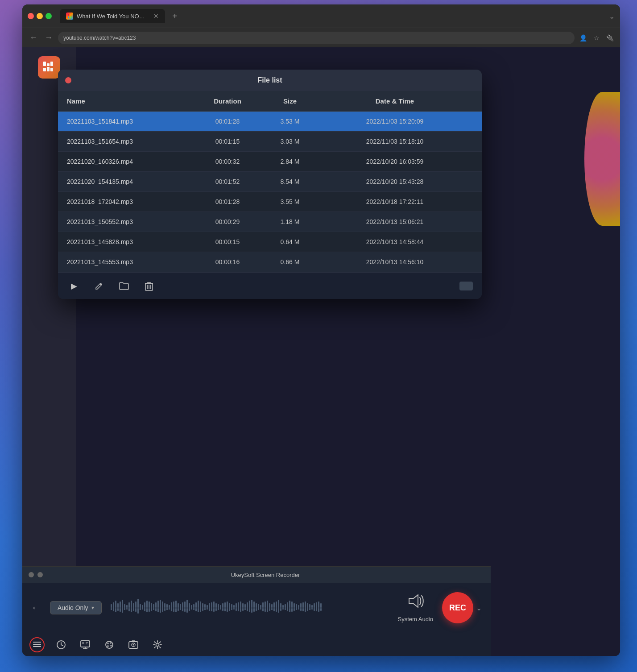 The height and width of the screenshot is (672, 637). Describe the element at coordinates (124, 286) in the screenshot. I see `folder-button` at that location.